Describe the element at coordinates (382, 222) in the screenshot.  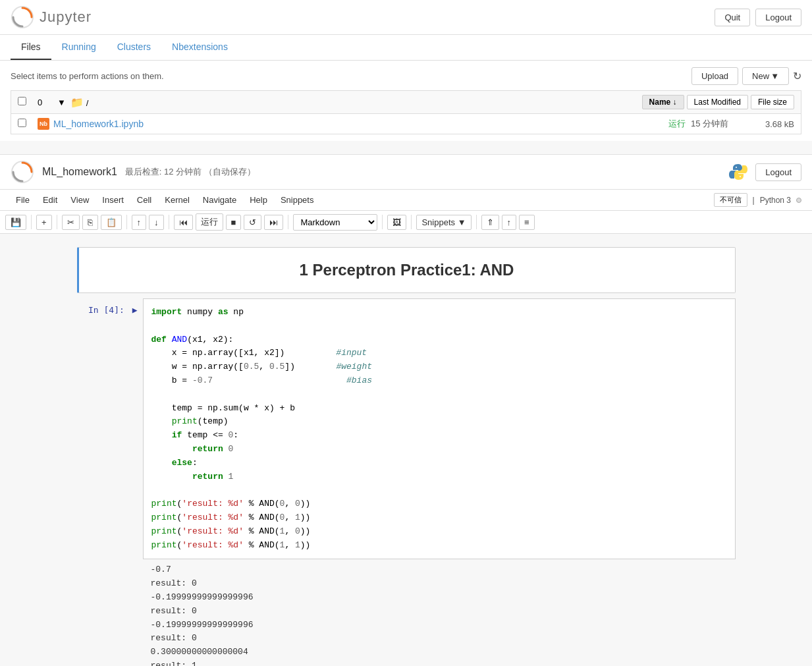
I see `toolbar-sep6` at that location.